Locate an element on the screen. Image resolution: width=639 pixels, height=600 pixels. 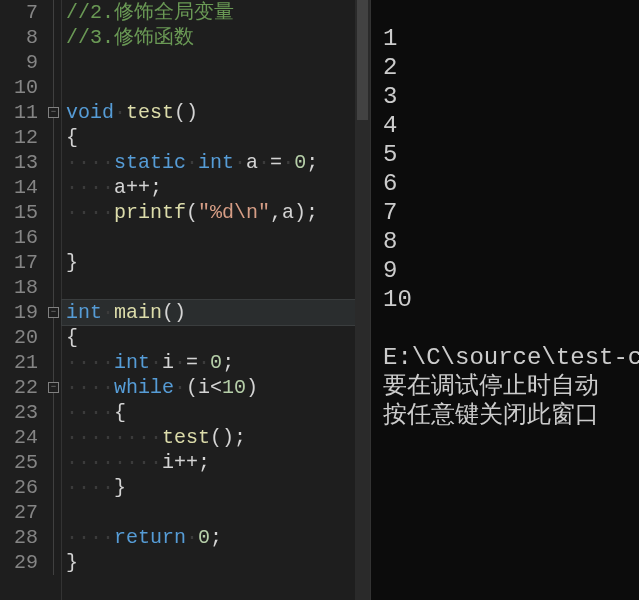
code-line: ········i++; is located at coordinates (216, 462).